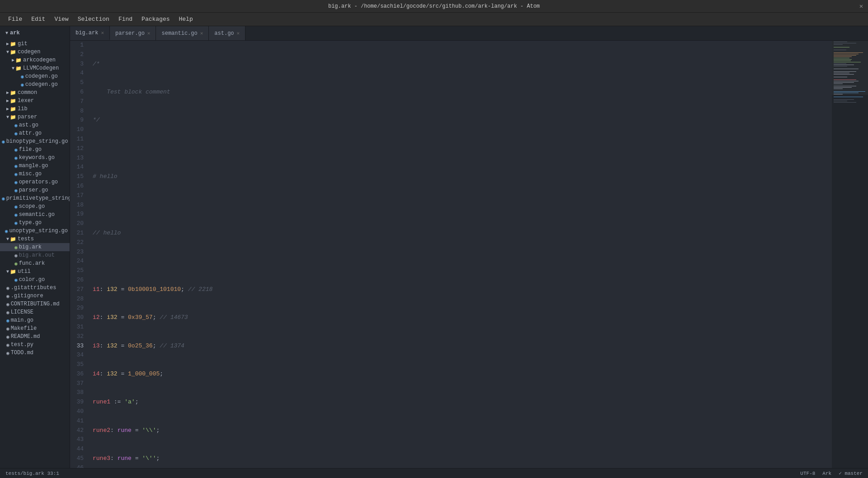 The height and width of the screenshot is (478, 868). I want to click on sidebar-item-color-go: ◉ color.go, so click(35, 280).